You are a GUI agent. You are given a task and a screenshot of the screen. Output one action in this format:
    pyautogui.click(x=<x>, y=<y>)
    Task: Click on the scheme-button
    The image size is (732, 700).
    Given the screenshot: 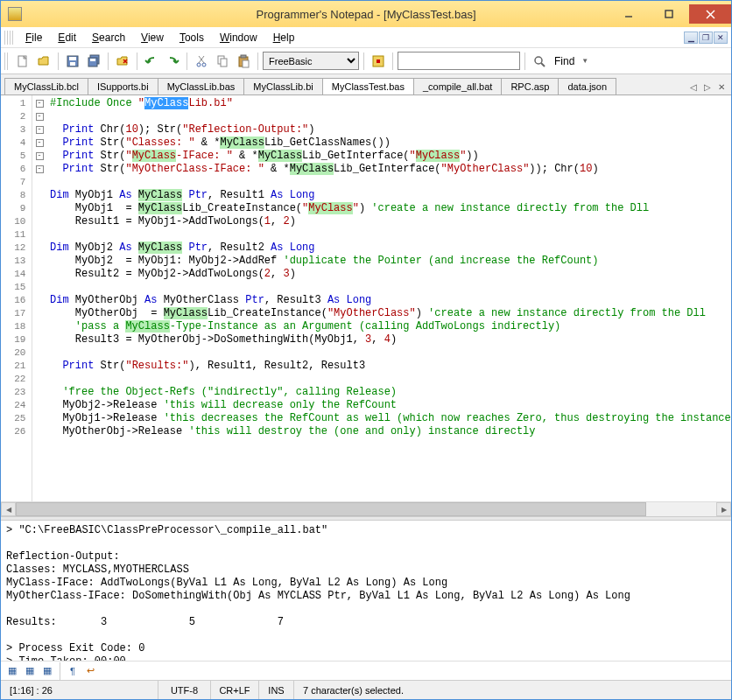 What is the action you would take?
    pyautogui.click(x=378, y=61)
    